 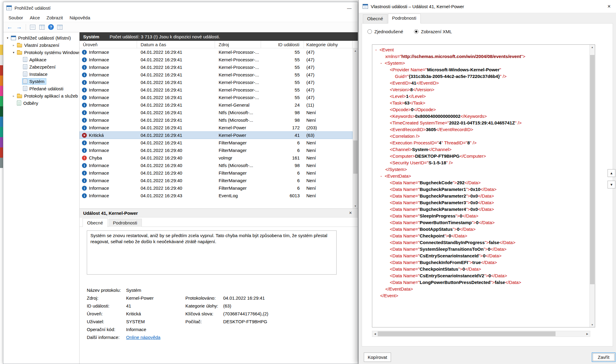 I want to click on tree-item-vlastni-zobrazeni: ▸Vlastní zobrazení, so click(x=41, y=45).